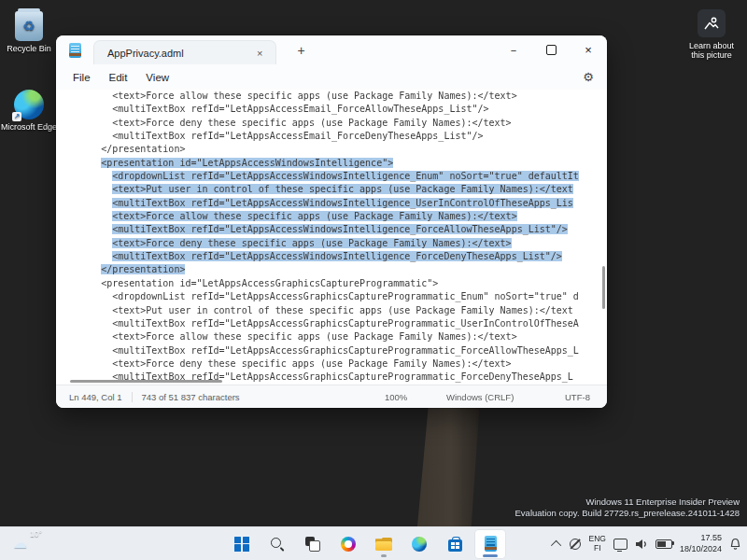 This screenshot has width=747, height=560. Describe the element at coordinates (700, 549) in the screenshot. I see `clock-date: 18/10/2024` at that location.